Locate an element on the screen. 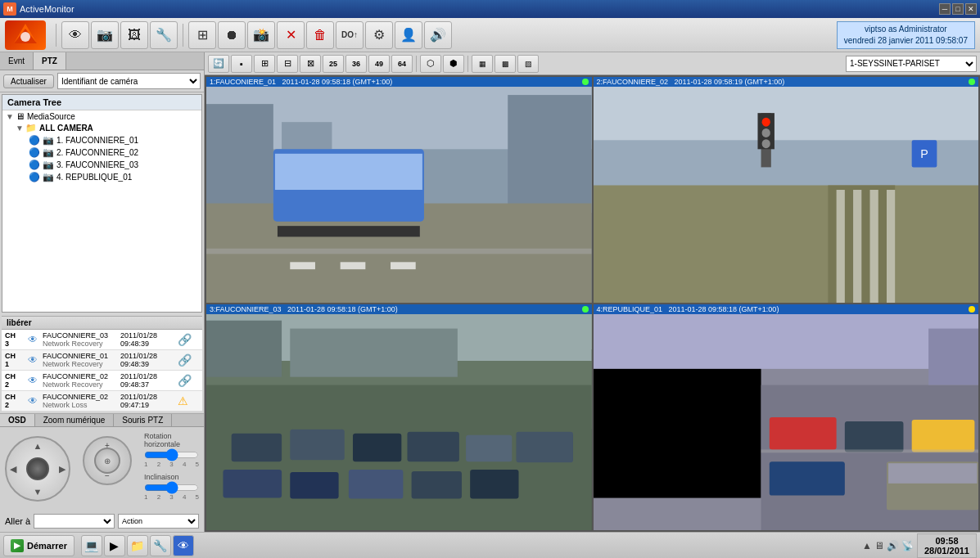 The height and width of the screenshot is (558, 980). tab-ptz: PTZ is located at coordinates (50, 61).